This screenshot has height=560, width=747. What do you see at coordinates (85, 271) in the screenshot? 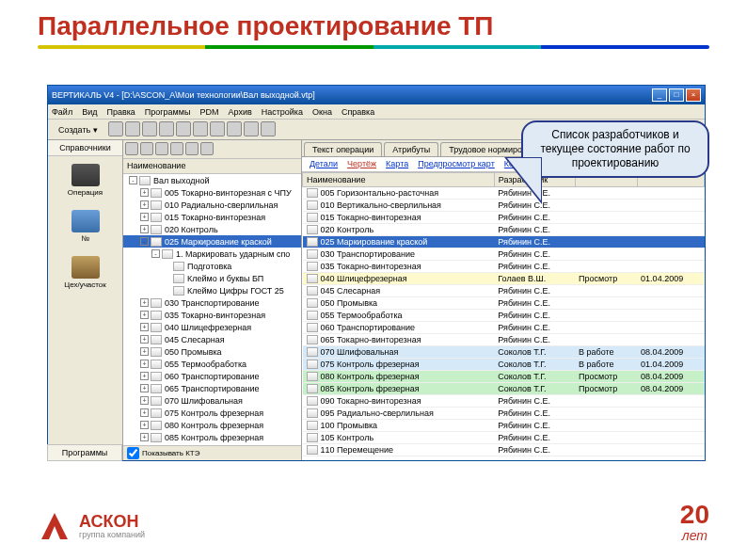
I see `sidebar-Цех/участок: Цех/участок` at bounding box center [85, 271].